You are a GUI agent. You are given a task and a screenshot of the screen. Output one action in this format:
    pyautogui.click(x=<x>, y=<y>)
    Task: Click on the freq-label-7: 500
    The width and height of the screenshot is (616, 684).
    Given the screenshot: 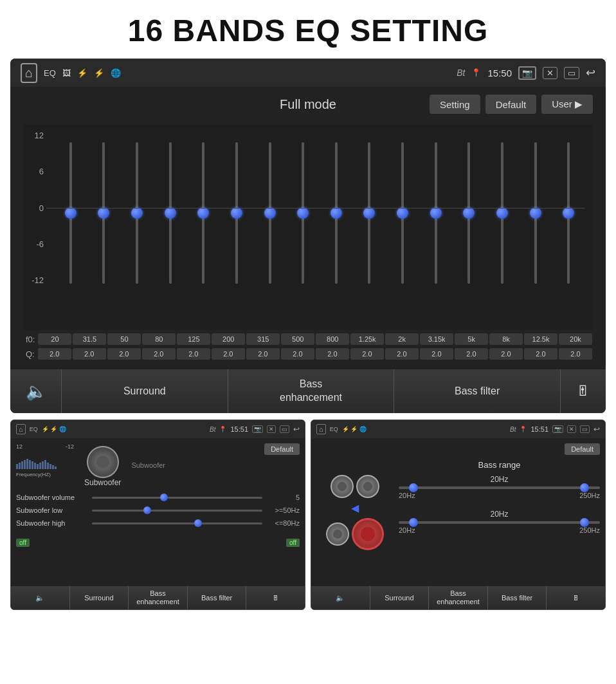 What is the action you would take?
    pyautogui.click(x=298, y=339)
    